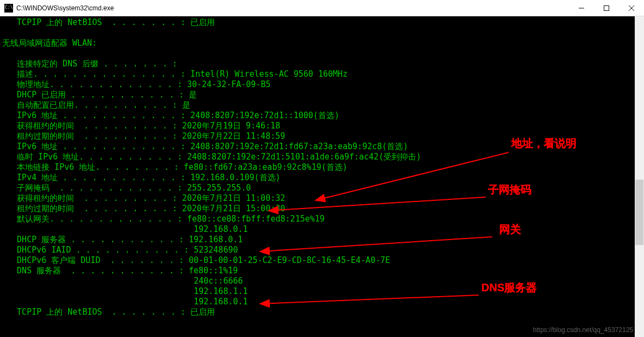 The height and width of the screenshot is (337, 644). What do you see at coordinates (640, 212) in the screenshot?
I see `scrollbar-thumb` at bounding box center [640, 212].